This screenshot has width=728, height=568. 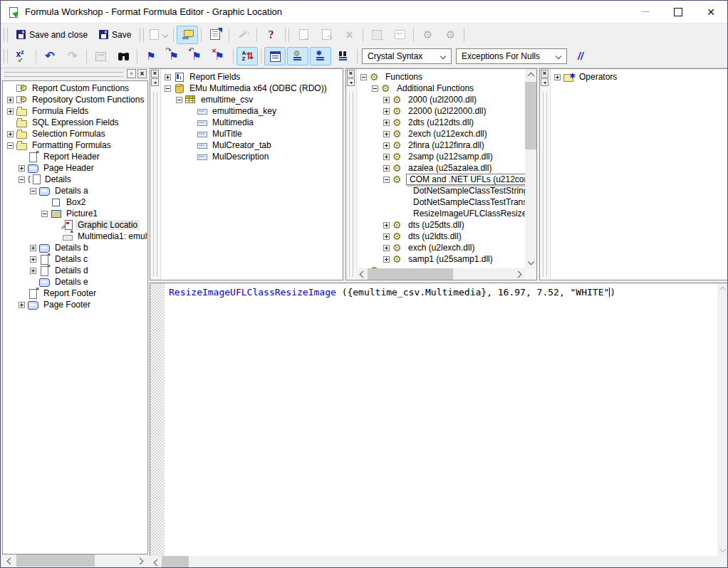 I want to click on tree-item: Report Header, so click(x=76, y=157).